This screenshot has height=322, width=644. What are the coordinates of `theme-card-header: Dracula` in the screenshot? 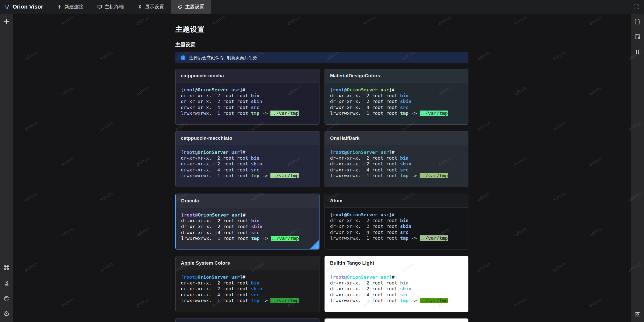 It's located at (248, 201).